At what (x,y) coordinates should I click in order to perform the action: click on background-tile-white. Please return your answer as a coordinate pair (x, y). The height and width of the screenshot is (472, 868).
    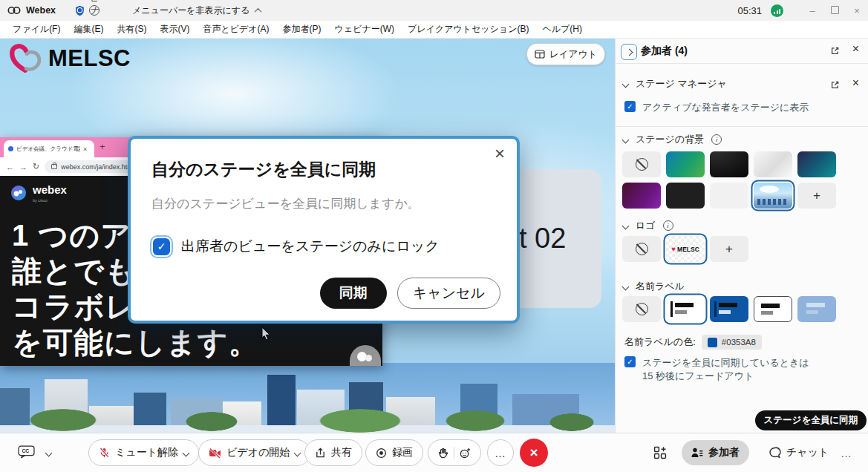
    Looking at the image, I should click on (729, 196).